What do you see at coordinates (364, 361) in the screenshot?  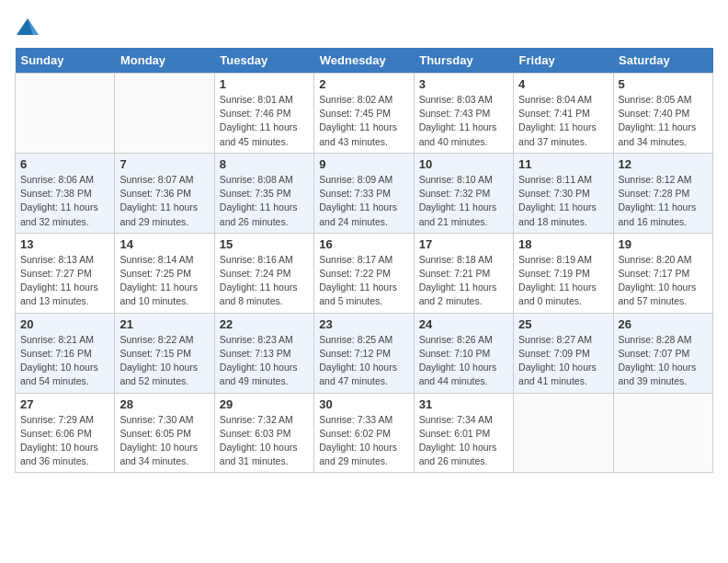 I see `day-detail: Sunrise: 8:25 AMSunset: 7:12 PMDaylight:…` at bounding box center [364, 361].